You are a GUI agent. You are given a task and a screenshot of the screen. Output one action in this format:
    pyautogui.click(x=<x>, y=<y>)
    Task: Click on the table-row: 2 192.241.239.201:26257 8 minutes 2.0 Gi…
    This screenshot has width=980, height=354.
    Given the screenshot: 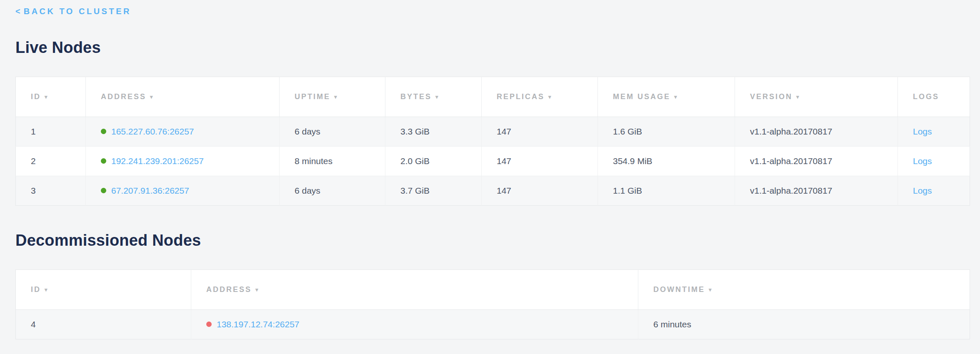 What is the action you would take?
    pyautogui.click(x=493, y=162)
    